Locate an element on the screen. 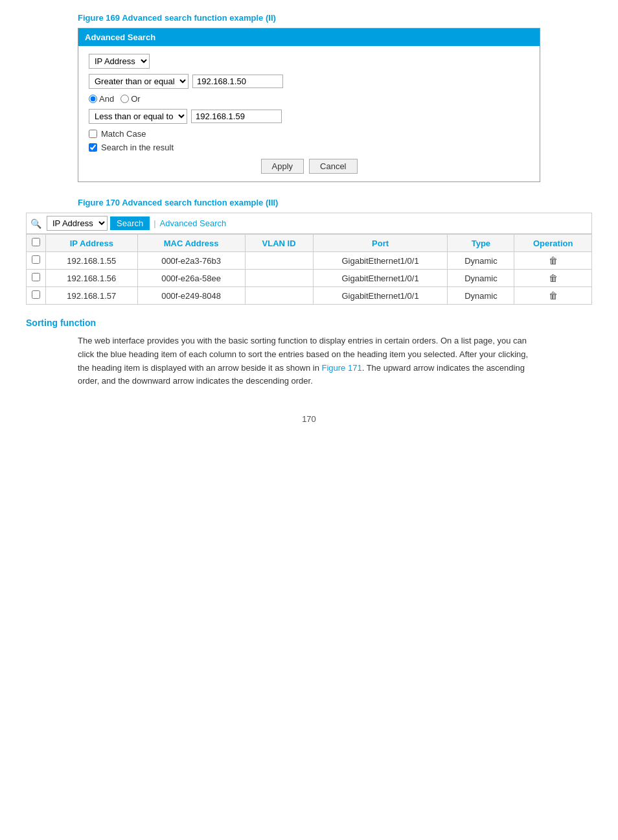 The image size is (618, 840). col-vlan-id: VLAN ID is located at coordinates (279, 244).